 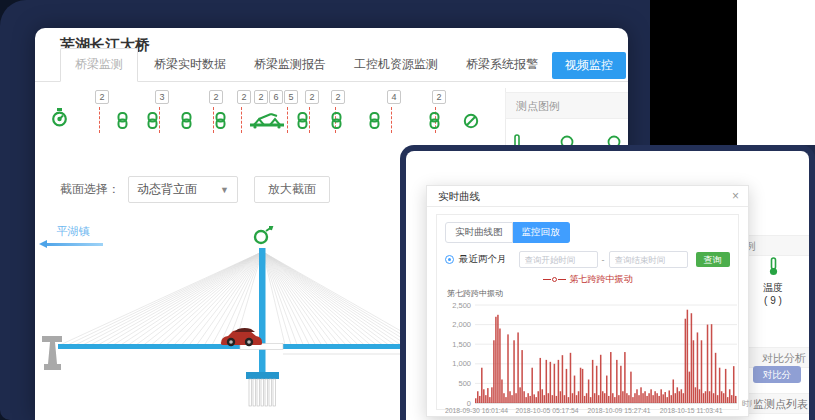 I want to click on vibration-chart: 05001,0001,5002,0002,5002018-09-30 16:01…, so click(x=598, y=360).